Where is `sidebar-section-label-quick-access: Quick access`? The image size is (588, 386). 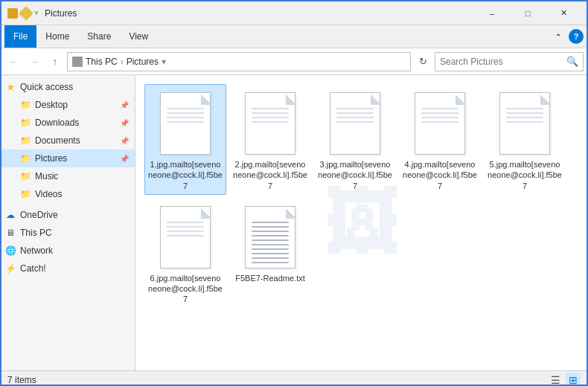 sidebar-section-label-quick-access: Quick access is located at coordinates (74, 87).